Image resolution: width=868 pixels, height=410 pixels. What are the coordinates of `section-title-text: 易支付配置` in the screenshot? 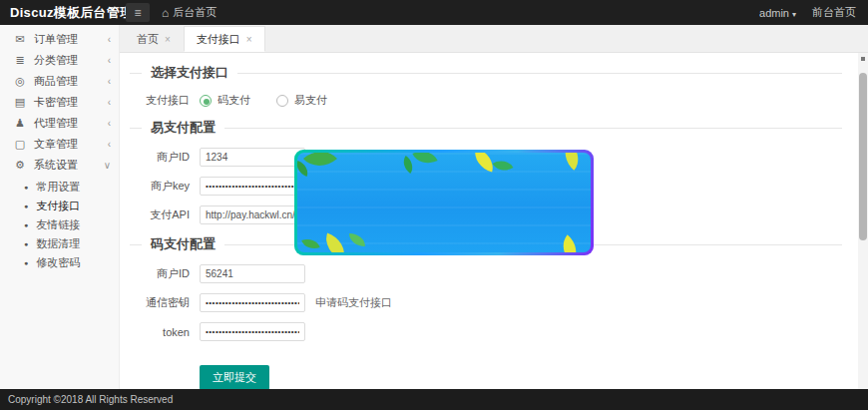 It's located at (184, 128).